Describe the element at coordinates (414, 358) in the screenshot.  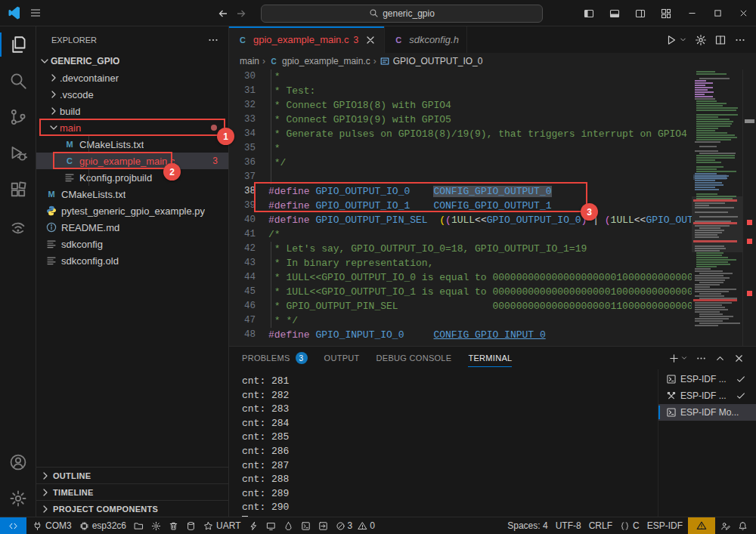
I see `panel-tab-debug-console: DEBUG CONSOLE` at that location.